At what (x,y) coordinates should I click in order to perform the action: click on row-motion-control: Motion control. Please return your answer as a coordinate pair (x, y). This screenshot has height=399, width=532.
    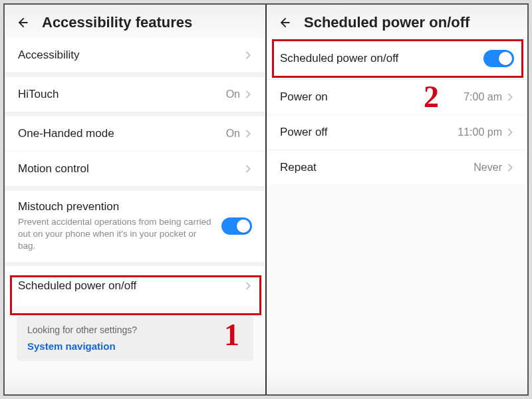
    Looking at the image, I should click on (135, 169).